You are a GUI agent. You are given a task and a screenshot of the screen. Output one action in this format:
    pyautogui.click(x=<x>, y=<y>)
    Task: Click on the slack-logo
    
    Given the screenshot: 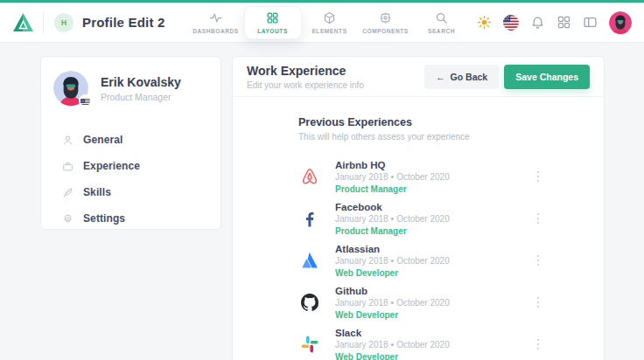 What is the action you would take?
    pyautogui.click(x=310, y=344)
    